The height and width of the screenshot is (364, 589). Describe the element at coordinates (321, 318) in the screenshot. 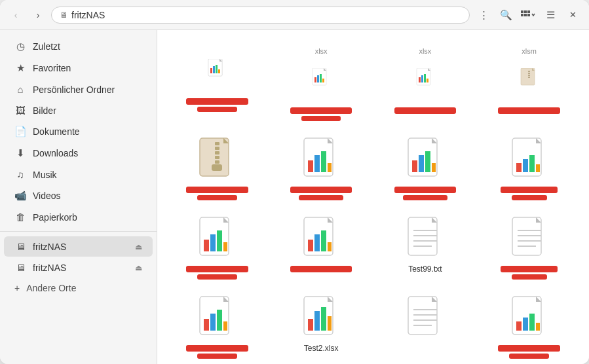

I see `xlsx-file-icon-test2` at that location.